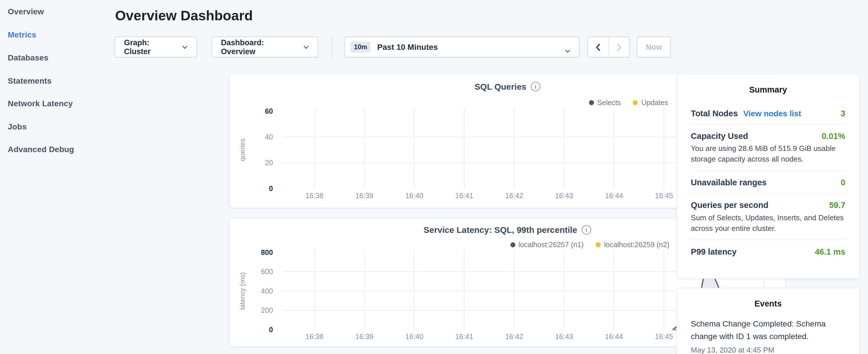 The width and height of the screenshot is (868, 354). Describe the element at coordinates (267, 310) in the screenshot. I see `y-tick-label: 200` at that location.